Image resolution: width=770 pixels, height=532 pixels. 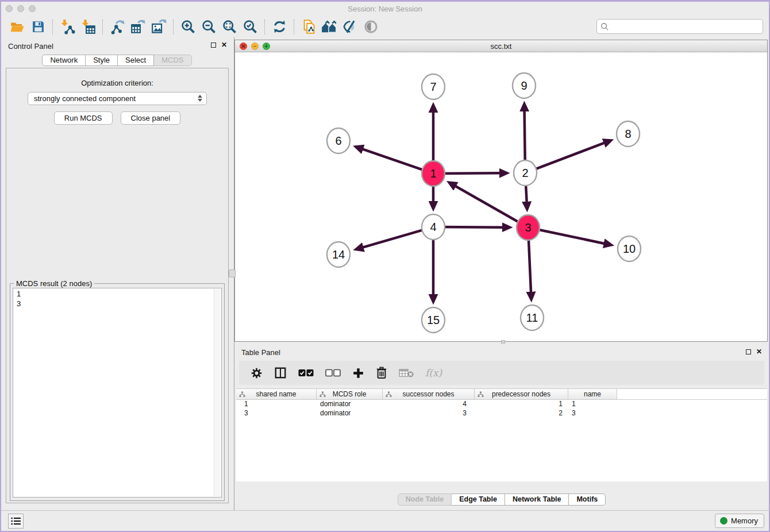 I want to click on close-window-button, so click(x=9, y=9).